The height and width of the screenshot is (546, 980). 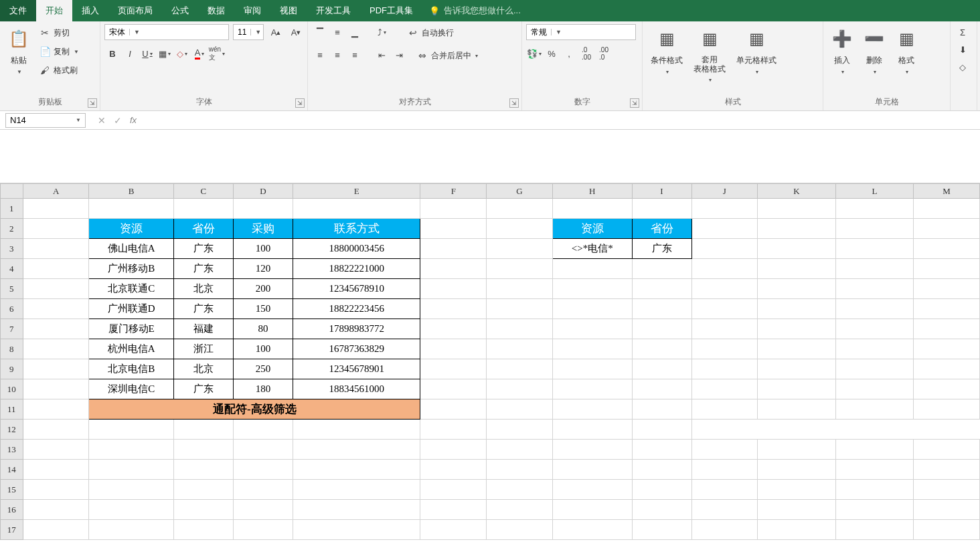 I want to click on cell-D10: 180, so click(x=262, y=389).